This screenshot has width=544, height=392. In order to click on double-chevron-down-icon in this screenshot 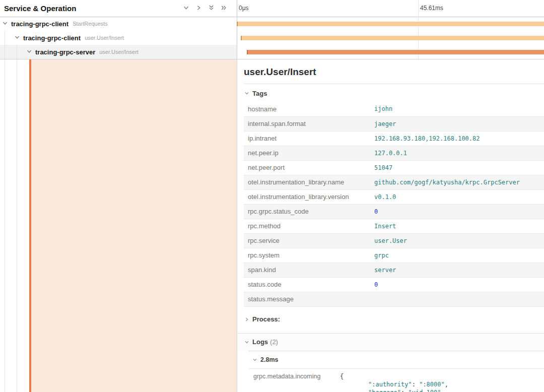, I will do `click(212, 9)`.